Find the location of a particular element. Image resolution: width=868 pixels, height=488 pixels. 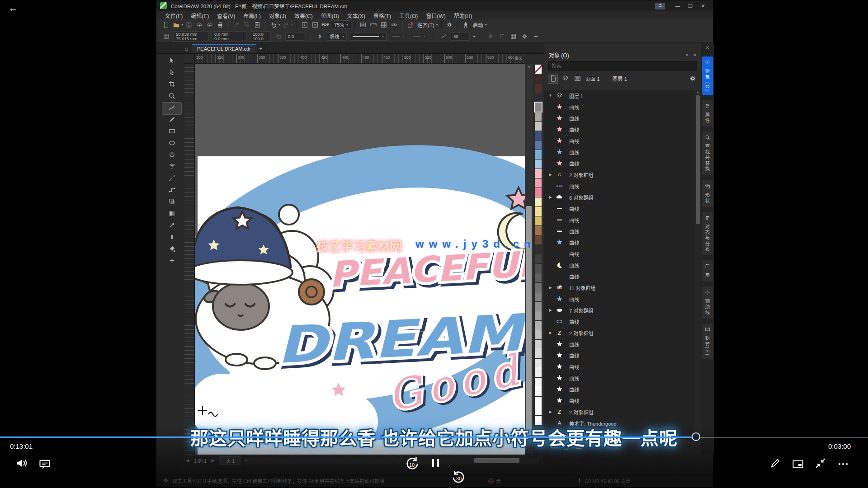

object-tree-row: ▶ Z 2 对象群组 is located at coordinates (619, 412).